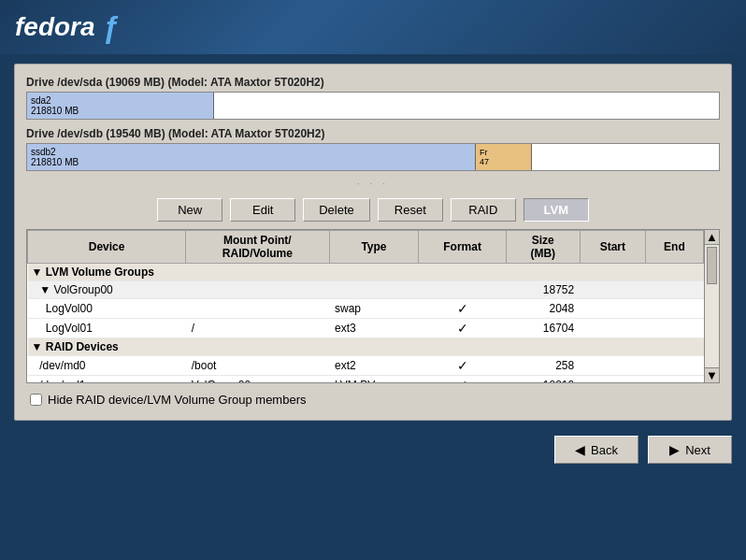 The image size is (746, 560). What do you see at coordinates (596, 450) in the screenshot?
I see `back-button: ◀ Back` at bounding box center [596, 450].